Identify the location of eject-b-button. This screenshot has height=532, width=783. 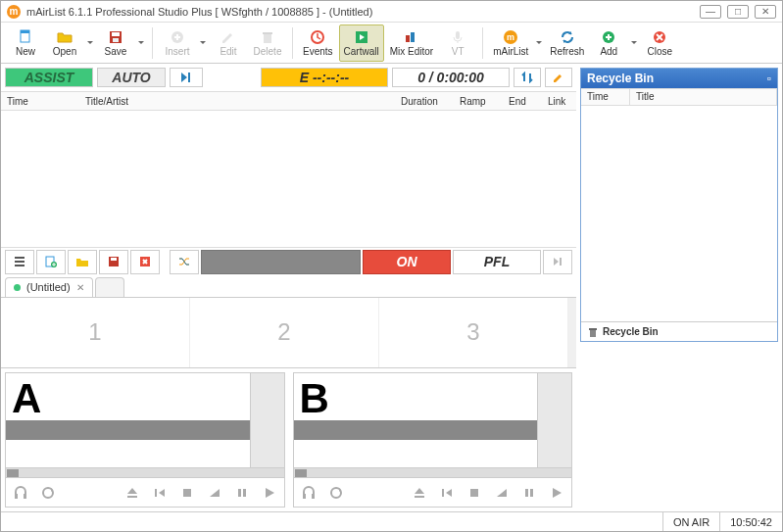
(419, 493).